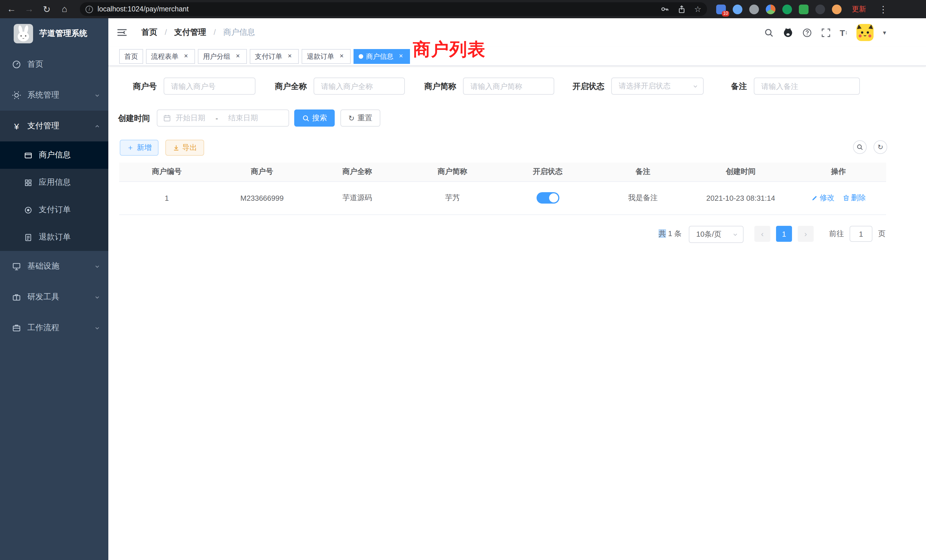 This screenshot has height=560, width=926. I want to click on goto-page-input, so click(861, 234).